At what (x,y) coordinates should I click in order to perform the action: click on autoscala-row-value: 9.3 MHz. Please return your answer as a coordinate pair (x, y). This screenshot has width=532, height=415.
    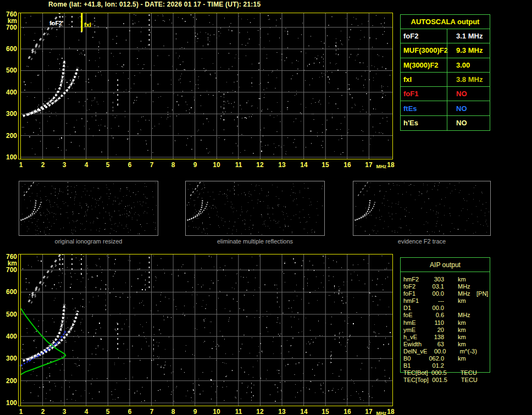
    Looking at the image, I should click on (468, 51).